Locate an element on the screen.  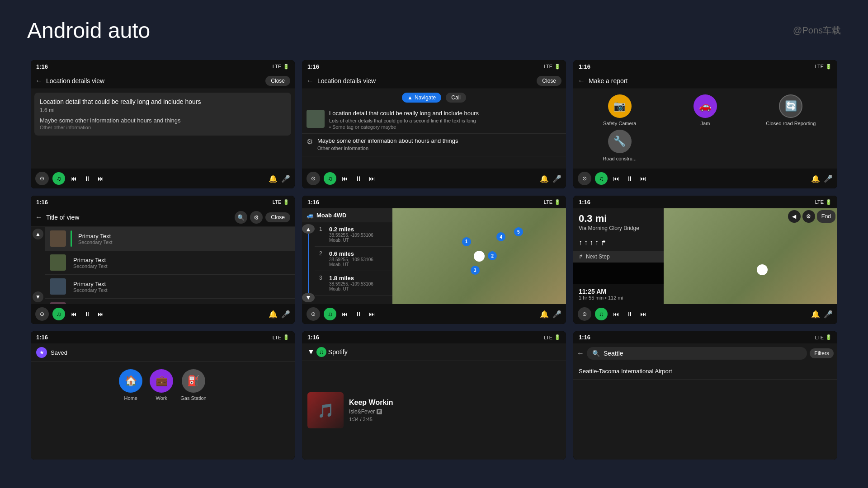
route-item-5-0: 1 0.2 miles 38.59255, -109.53106 Moab, U… is located at coordinates (354, 235).